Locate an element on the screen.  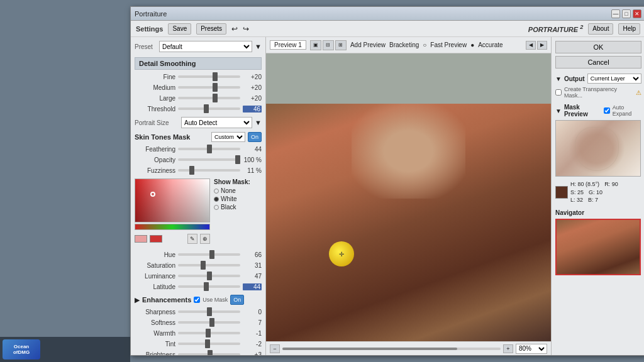
softness-slider is located at coordinates (209, 322).